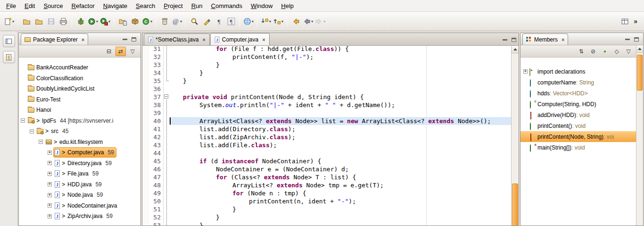  What do you see at coordinates (231, 21) in the screenshot?
I see `show-block-selection-button` at bounding box center [231, 21].